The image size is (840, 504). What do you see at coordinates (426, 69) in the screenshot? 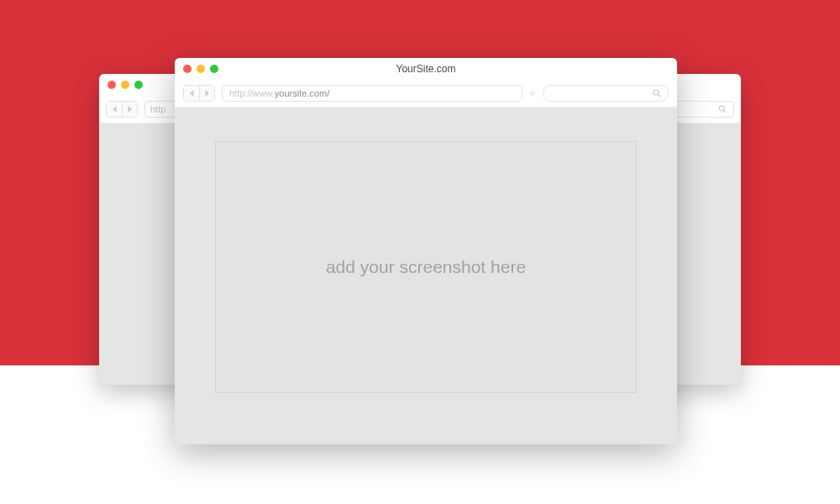
I see `titlebar: YourSite.com` at bounding box center [426, 69].